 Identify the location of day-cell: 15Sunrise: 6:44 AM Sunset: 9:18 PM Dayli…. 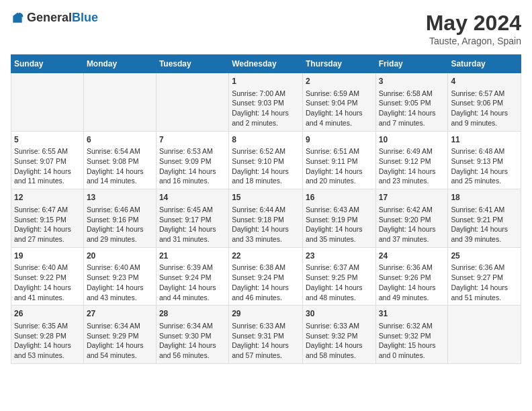
(266, 219).